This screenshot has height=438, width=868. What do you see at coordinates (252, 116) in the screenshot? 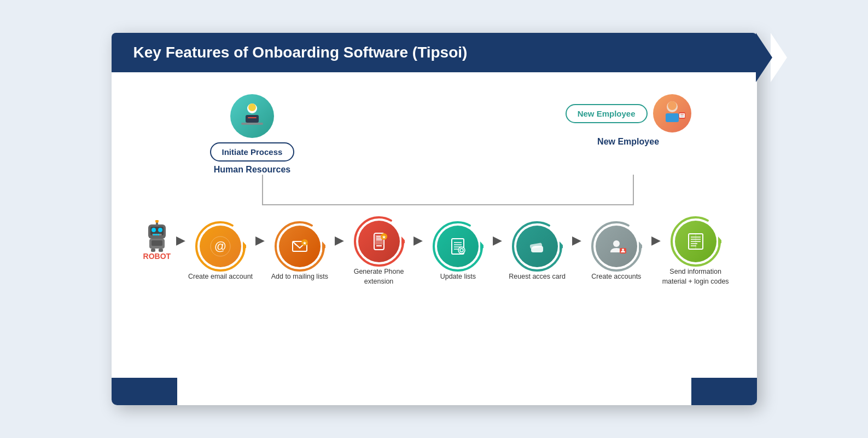
I see `hr-avatar` at bounding box center [252, 116].